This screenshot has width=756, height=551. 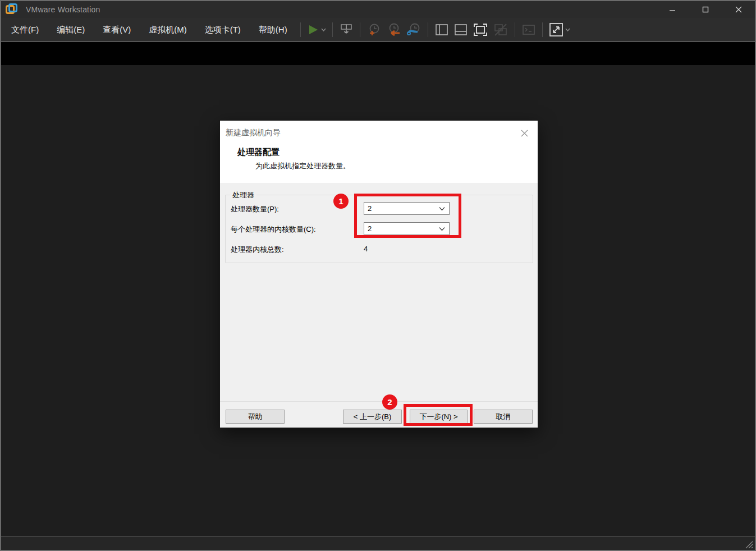 I want to click on menu-view: 查看(V), so click(x=117, y=29).